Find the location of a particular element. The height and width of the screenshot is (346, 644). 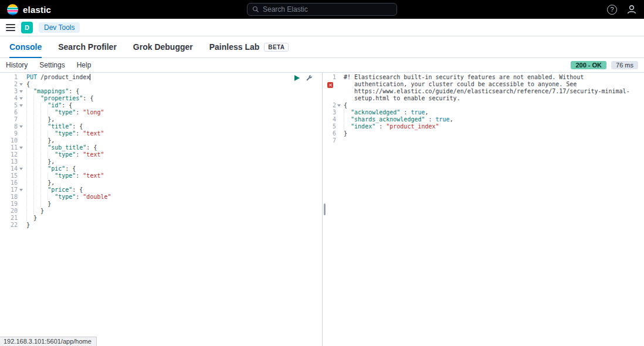

line-number: 9 is located at coordinates (9, 134).